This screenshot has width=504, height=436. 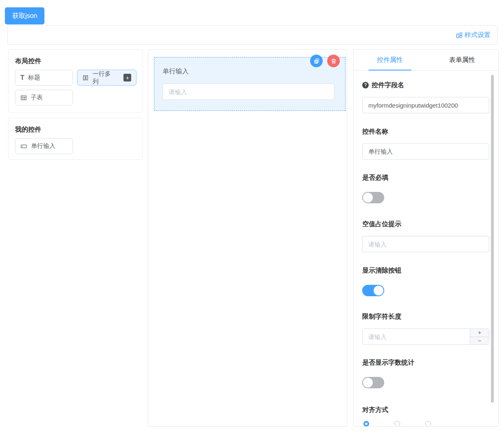 I want to click on subtable-icon, so click(x=24, y=98).